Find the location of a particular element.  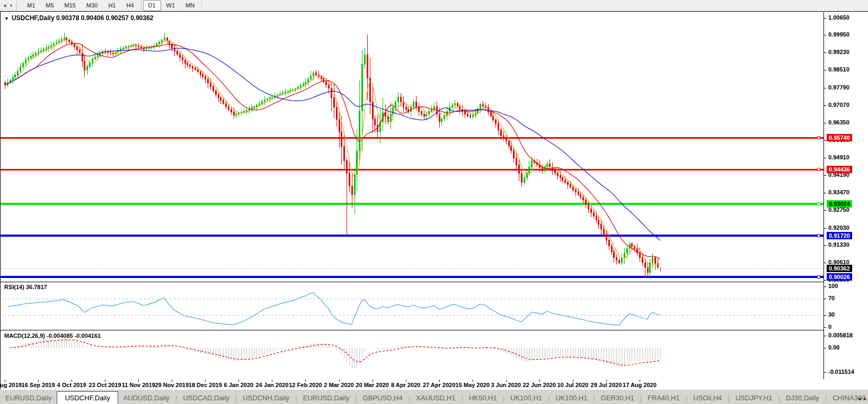

date-tick-label: 20 Mar 2020 is located at coordinates (372, 385).